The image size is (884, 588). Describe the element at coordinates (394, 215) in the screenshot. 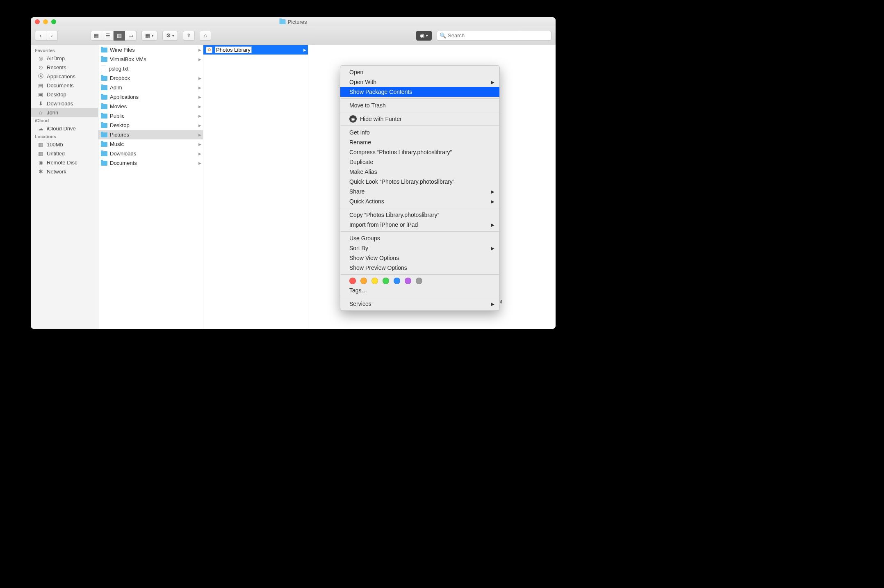

I see `menu-item-label: Copy “Photos Library.photoslibrary”` at that location.